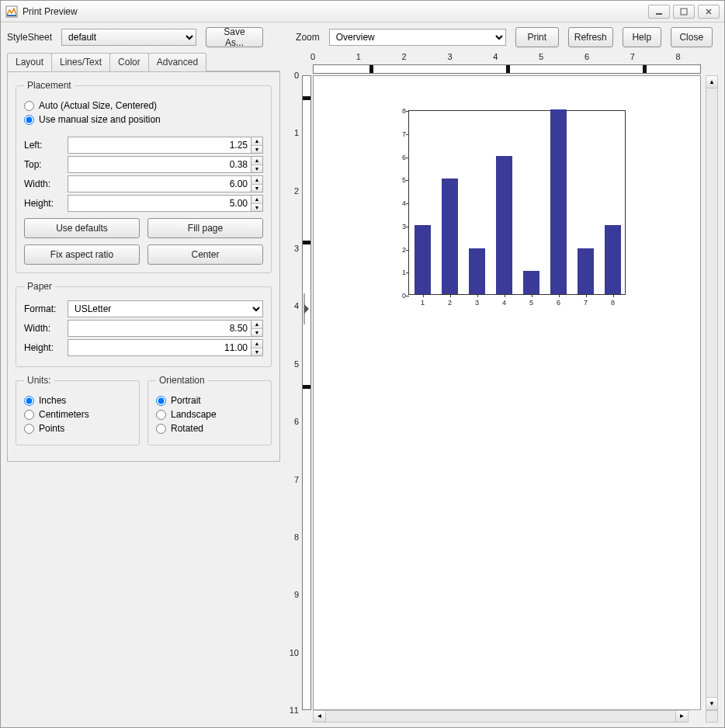 This screenshot has height=728, width=725. Describe the element at coordinates (29, 428) in the screenshot. I see `units-points-radio` at that location.